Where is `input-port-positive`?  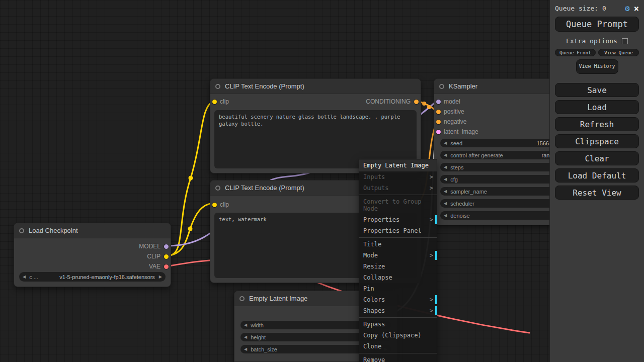
input-port-positive is located at coordinates (439, 112).